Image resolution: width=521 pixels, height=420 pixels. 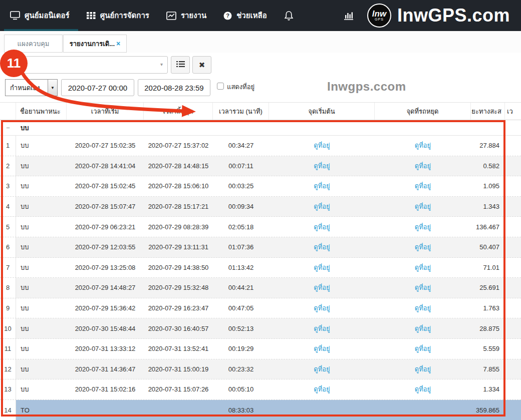 I want to click on vehicle-select: ▾, so click(x=86, y=65).